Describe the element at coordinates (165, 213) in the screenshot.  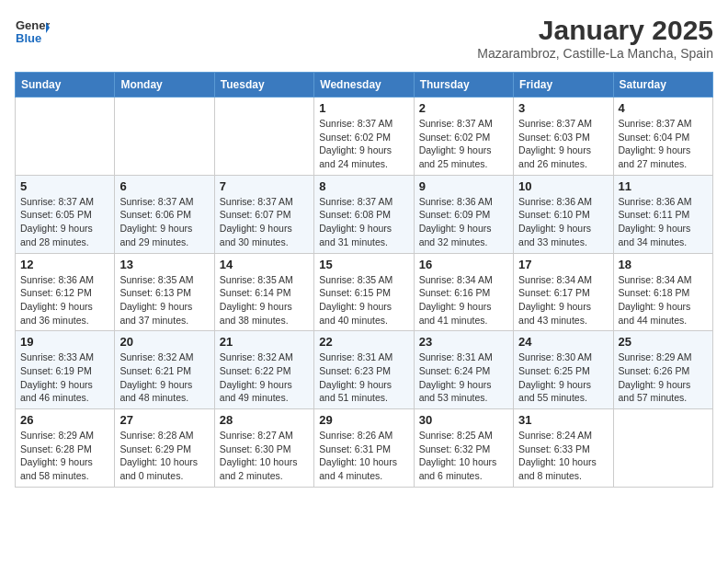
I see `calendar-cell: 6 Sunrise: 8:37 AMSunset: 6:06 PMDayligh…` at that location.